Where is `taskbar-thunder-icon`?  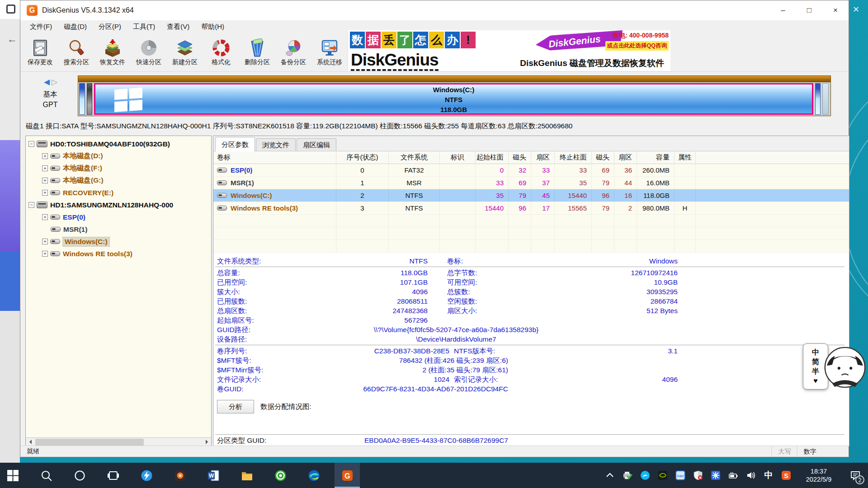 taskbar-thunder-icon is located at coordinates (146, 475).